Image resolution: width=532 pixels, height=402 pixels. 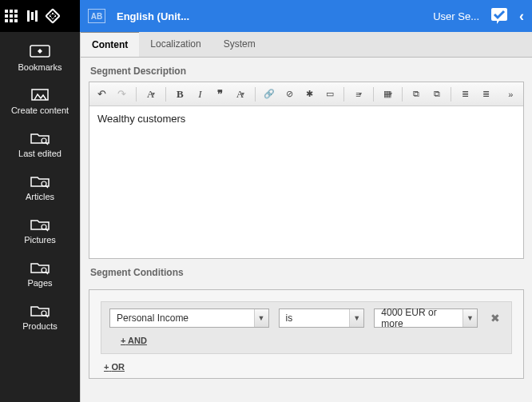 I want to click on tab-content: Content, so click(x=110, y=45).